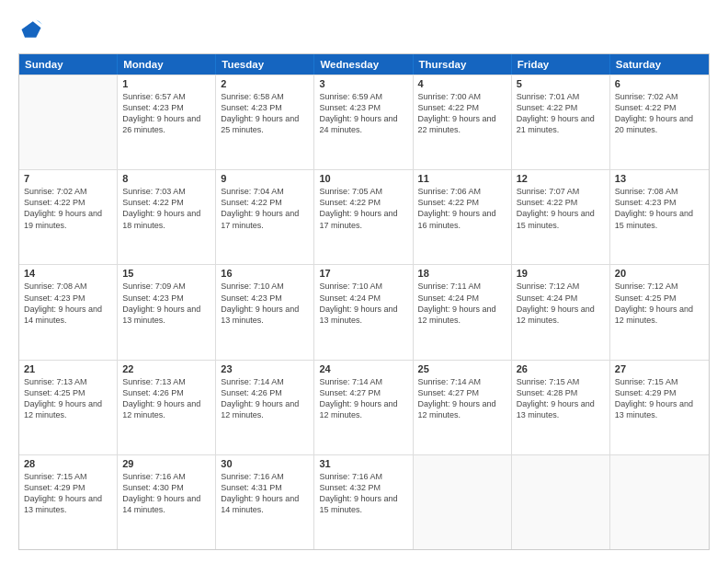 This screenshot has height=563, width=728. Describe the element at coordinates (462, 178) in the screenshot. I see `day-number: 11` at that location.